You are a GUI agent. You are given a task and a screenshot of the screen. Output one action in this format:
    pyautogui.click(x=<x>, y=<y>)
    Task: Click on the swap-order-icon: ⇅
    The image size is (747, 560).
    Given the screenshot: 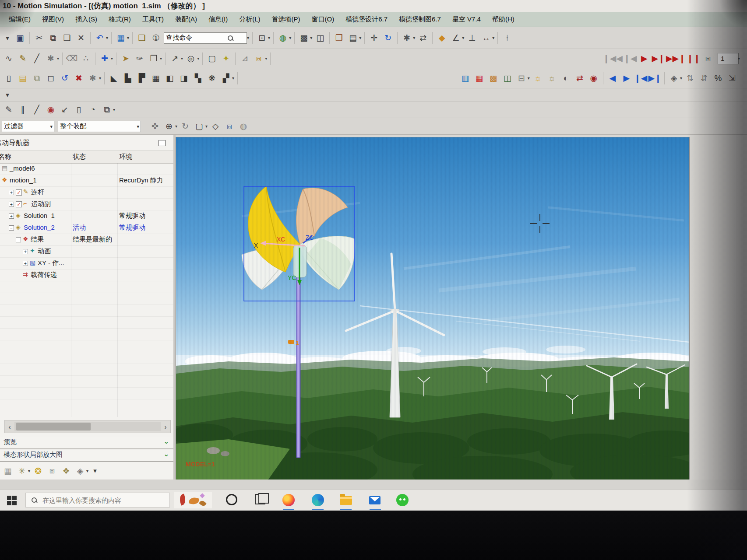 What is the action you would take?
    pyautogui.click(x=690, y=78)
    